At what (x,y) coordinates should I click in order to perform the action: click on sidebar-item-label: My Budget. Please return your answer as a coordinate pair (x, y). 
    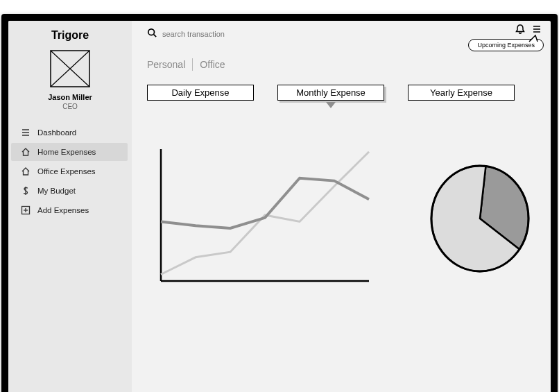
    Looking at the image, I should click on (57, 191).